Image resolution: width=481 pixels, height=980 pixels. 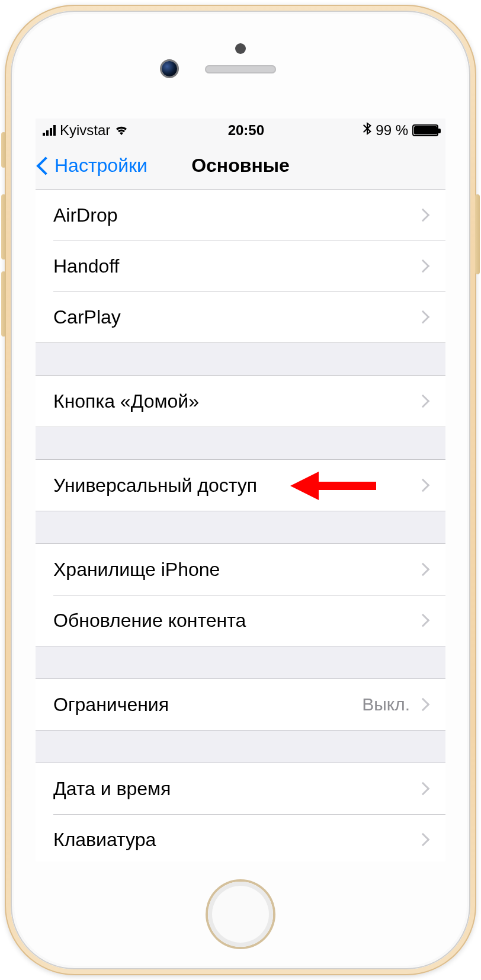 What do you see at coordinates (386, 704) in the screenshot?
I see `row-detail: Выкл.` at bounding box center [386, 704].